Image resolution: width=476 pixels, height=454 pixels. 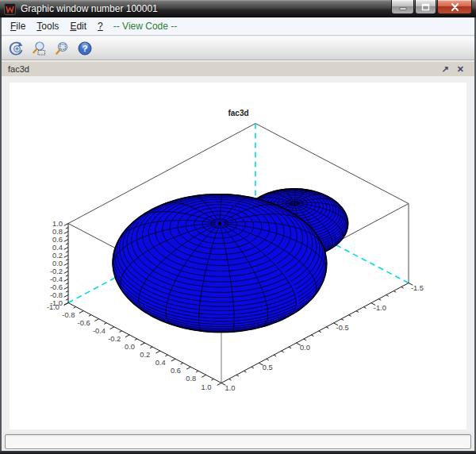 I want to click on tab-close-icon: ✕, so click(x=460, y=70).